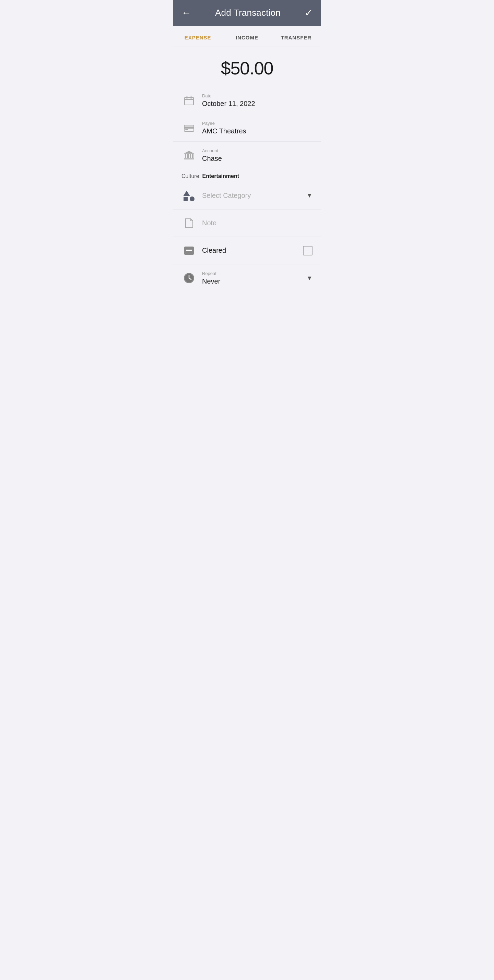  What do you see at coordinates (247, 251) in the screenshot?
I see `cleared-field: Cleared` at bounding box center [247, 251].